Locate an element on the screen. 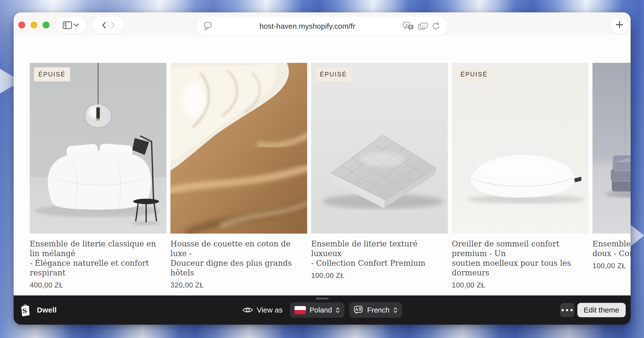 The width and height of the screenshot is (644, 338). page-settings-icon is located at coordinates (208, 26).